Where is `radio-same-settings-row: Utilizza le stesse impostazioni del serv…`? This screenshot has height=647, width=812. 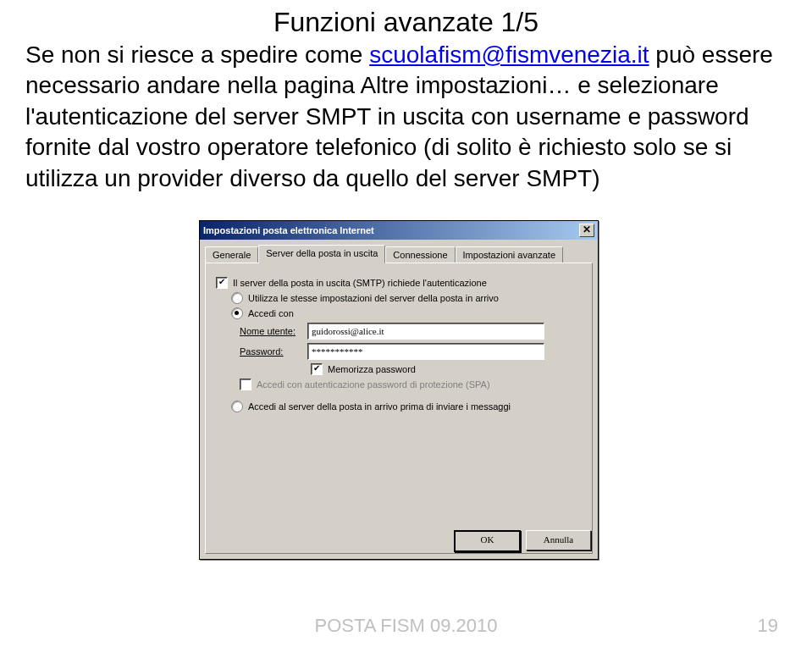
radio-same-settings-row: Utilizza le stesse impostazioni del serv… is located at coordinates (406, 298).